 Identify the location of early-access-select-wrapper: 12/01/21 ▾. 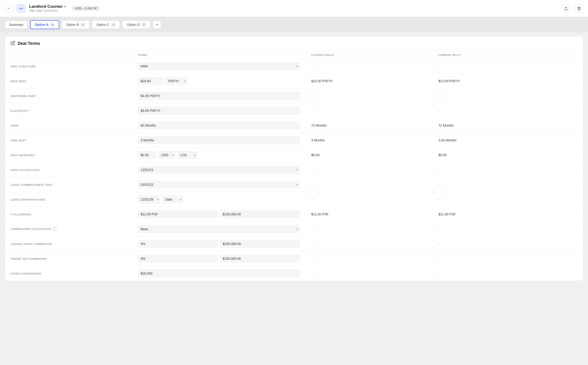
(219, 170).